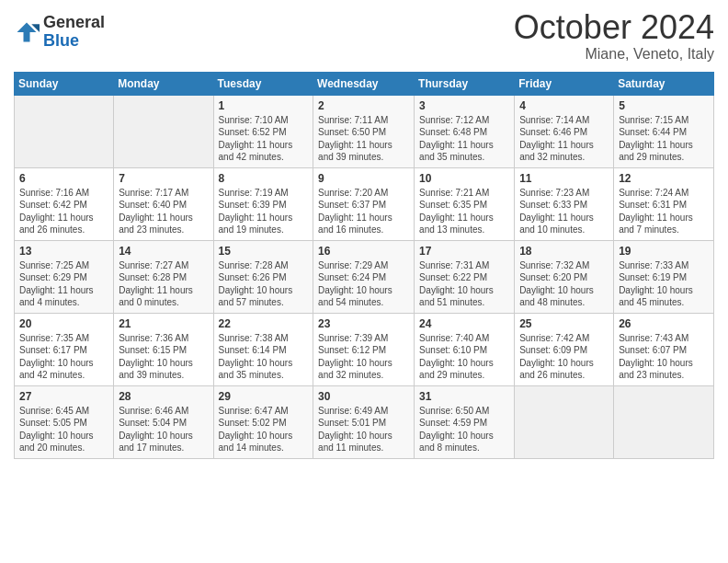 The width and height of the screenshot is (728, 563). Describe the element at coordinates (564, 131) in the screenshot. I see `day-cell: 4Sunrise: 7:14 AMSunset: 6:46 PMDaylight…` at that location.